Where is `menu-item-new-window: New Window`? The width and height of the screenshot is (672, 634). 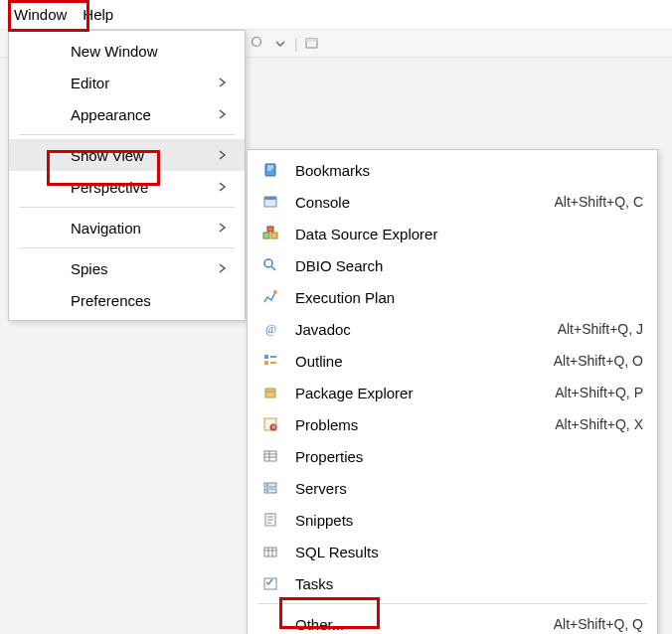
menu-item-new-window: New Window is located at coordinates (127, 51).